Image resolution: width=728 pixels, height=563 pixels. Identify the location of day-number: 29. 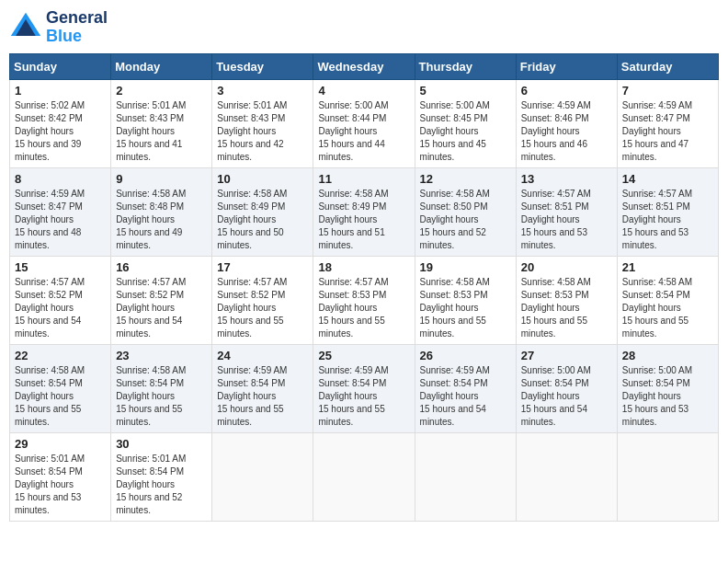
(61, 443).